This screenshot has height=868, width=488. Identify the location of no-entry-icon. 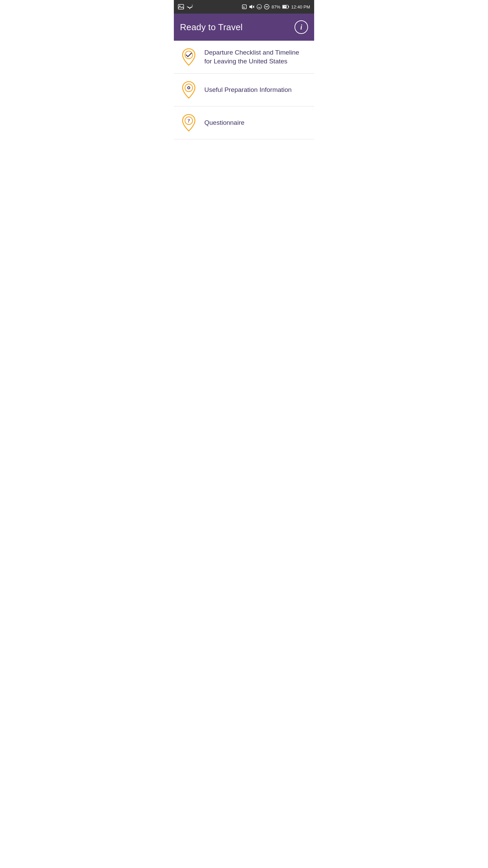
(267, 7).